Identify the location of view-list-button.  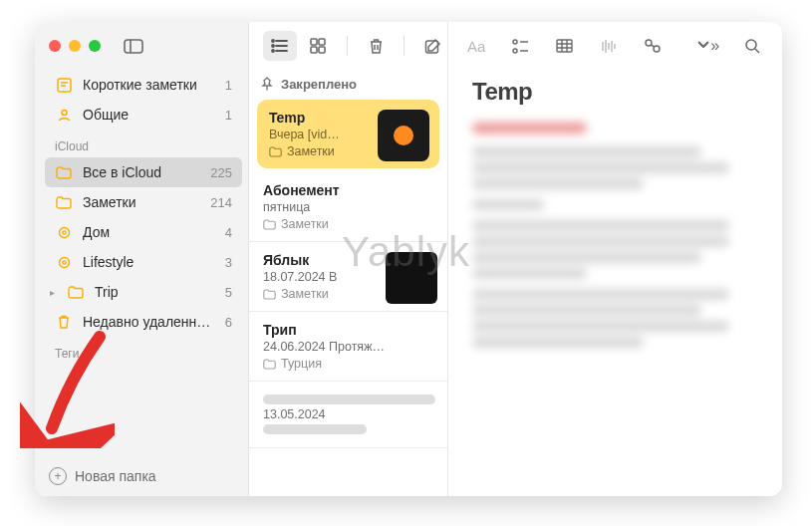
(280, 46).